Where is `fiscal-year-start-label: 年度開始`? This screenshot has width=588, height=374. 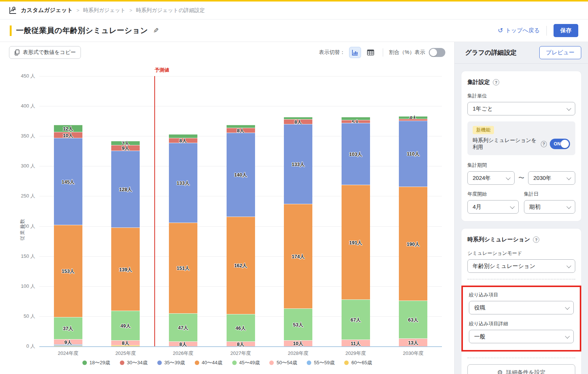 fiscal-year-start-label: 年度開始 is located at coordinates (493, 194).